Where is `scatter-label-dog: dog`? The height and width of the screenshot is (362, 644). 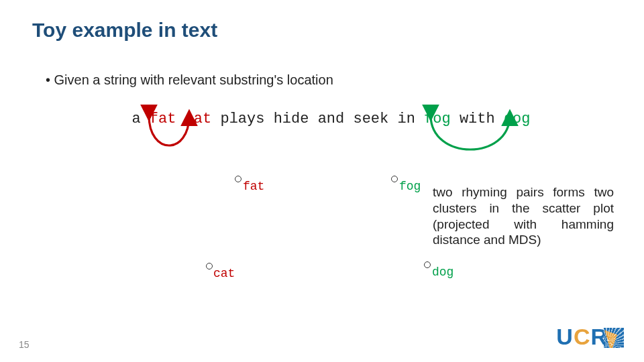 scatter-label-dog: dog is located at coordinates (443, 272).